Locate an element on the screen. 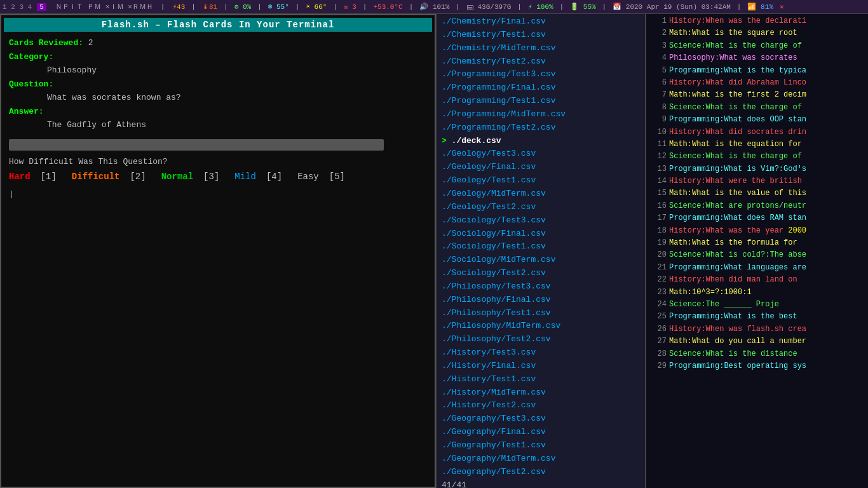  question-label: Question: is located at coordinates (31, 84).